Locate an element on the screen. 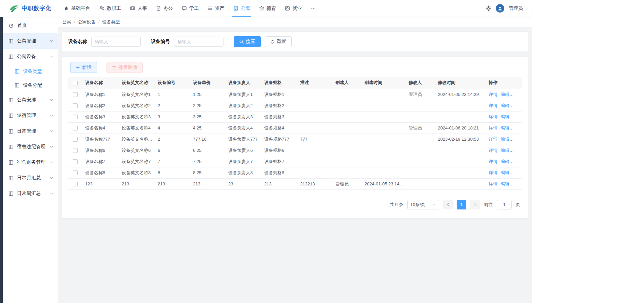 This screenshot has height=303, width=644. sidebar-subitem-label: 设备分配 is located at coordinates (33, 85).